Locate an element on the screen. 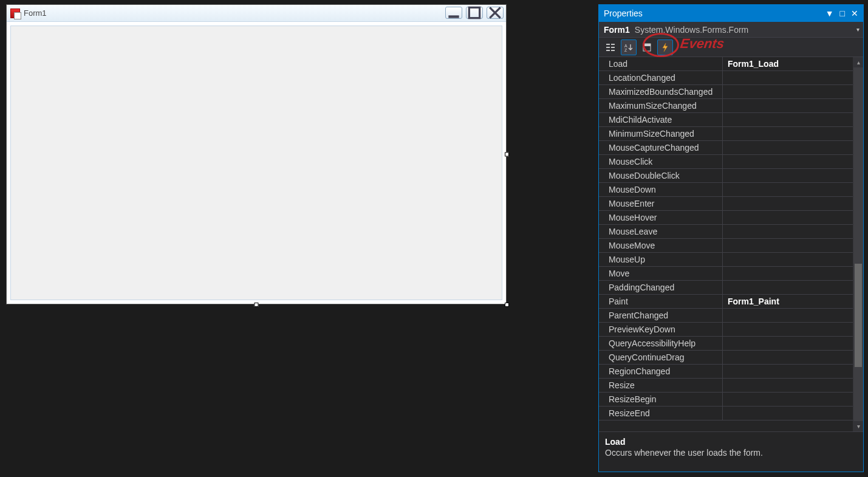  event-row: MdiChildActivate is located at coordinates (726, 120).